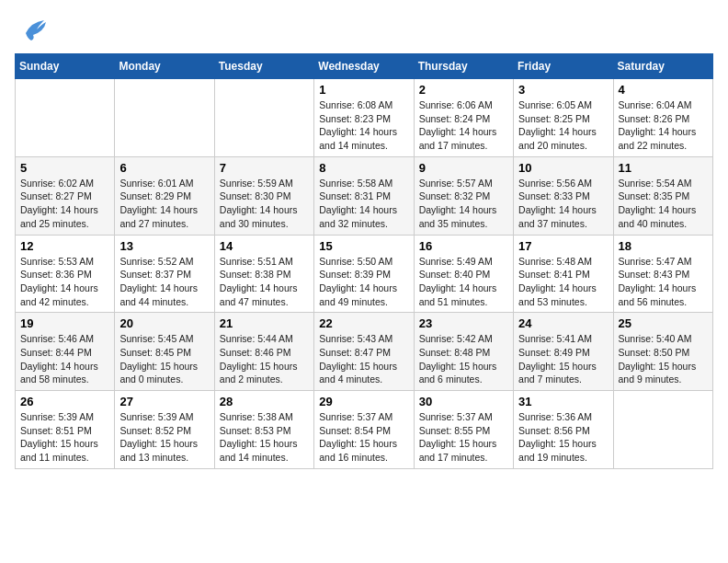  What do you see at coordinates (664, 125) in the screenshot?
I see `day-info: Sunrise: 6:04 AMSunset: 8:26 PMDaylight:…` at bounding box center [664, 125].